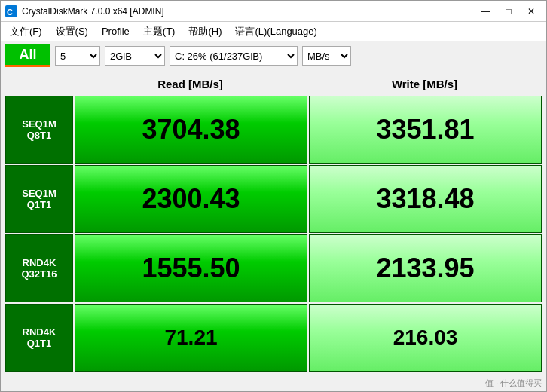  What do you see at coordinates (425, 199) in the screenshot?
I see `row-write-seq1m-q1t1: 3318.48` at bounding box center [425, 199].